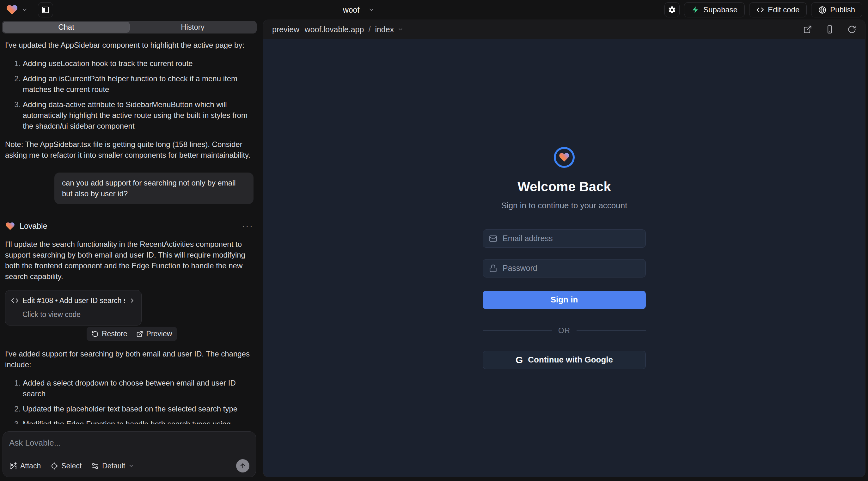  Describe the element at coordinates (132, 300) in the screenshot. I see `chevron-right-icon` at that location.